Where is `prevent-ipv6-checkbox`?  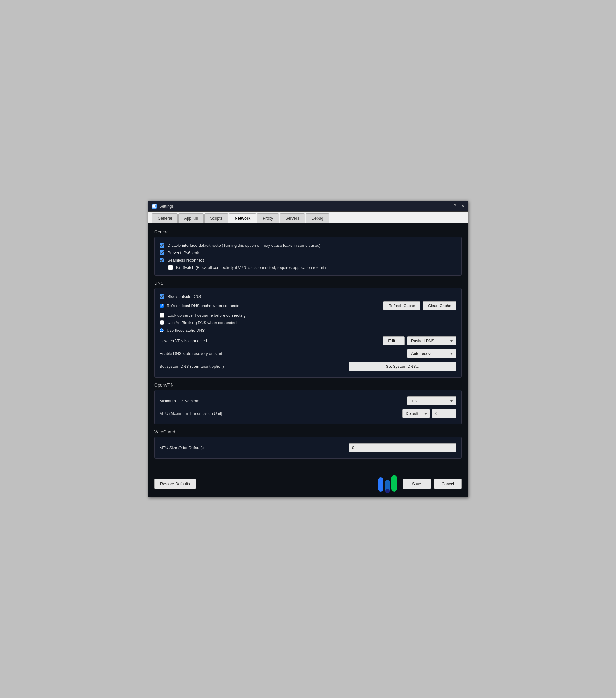
prevent-ipv6-checkbox is located at coordinates (162, 253).